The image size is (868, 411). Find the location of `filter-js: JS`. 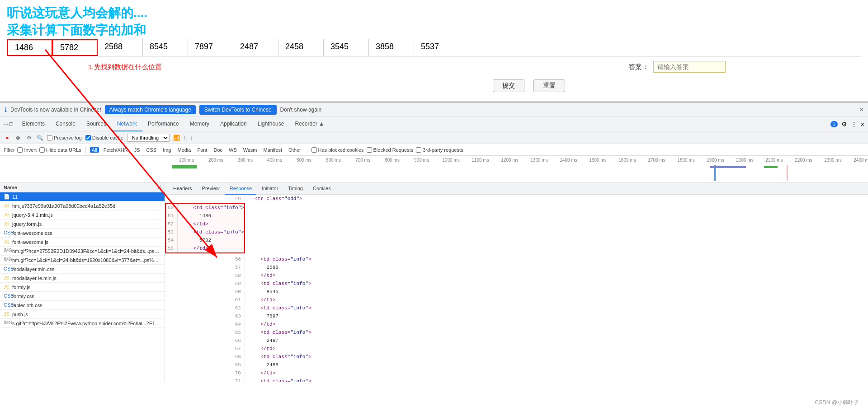

filter-js: JS is located at coordinates (137, 150).